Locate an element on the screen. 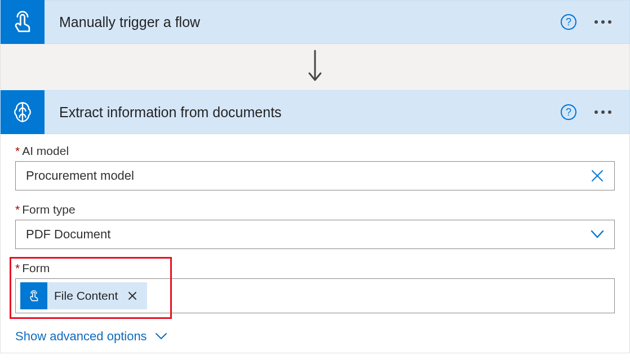  field-ai-model: *AI model Procurement model is located at coordinates (315, 167).